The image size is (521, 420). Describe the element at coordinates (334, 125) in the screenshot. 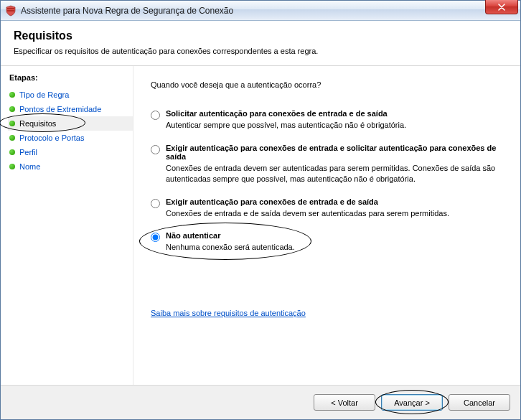

I see `option-desc: Autenticar sempre que possível, mas aute…` at that location.